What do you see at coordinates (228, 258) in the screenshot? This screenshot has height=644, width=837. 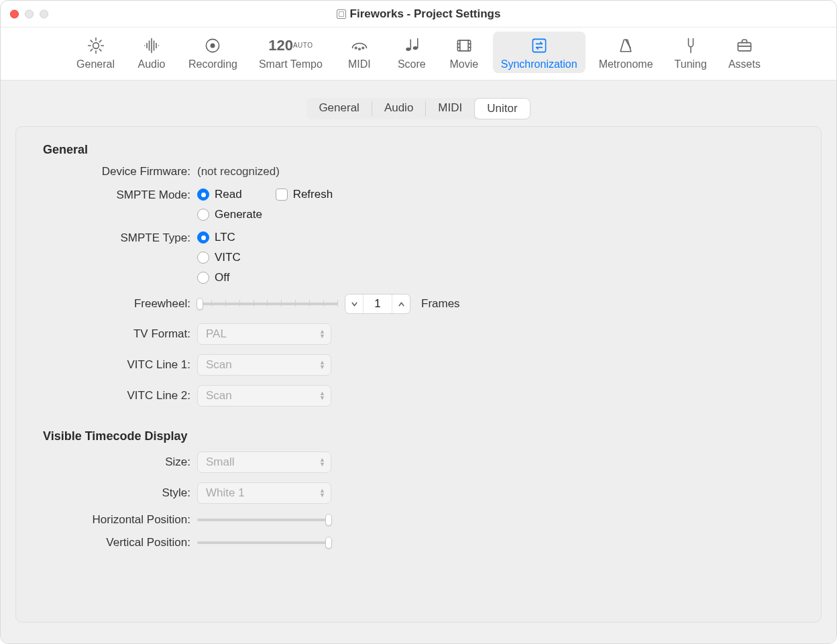 I see `radio-label: VITC` at bounding box center [228, 258].